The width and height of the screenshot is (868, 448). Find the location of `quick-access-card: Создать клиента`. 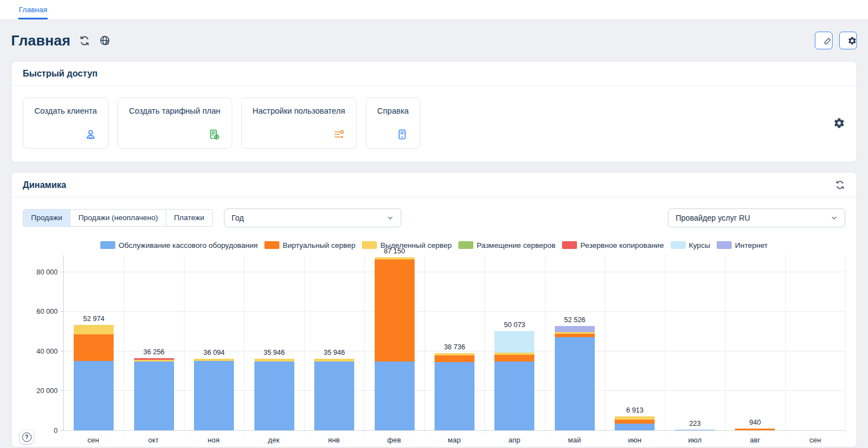

quick-access-card: Создать клиента is located at coordinates (65, 123).